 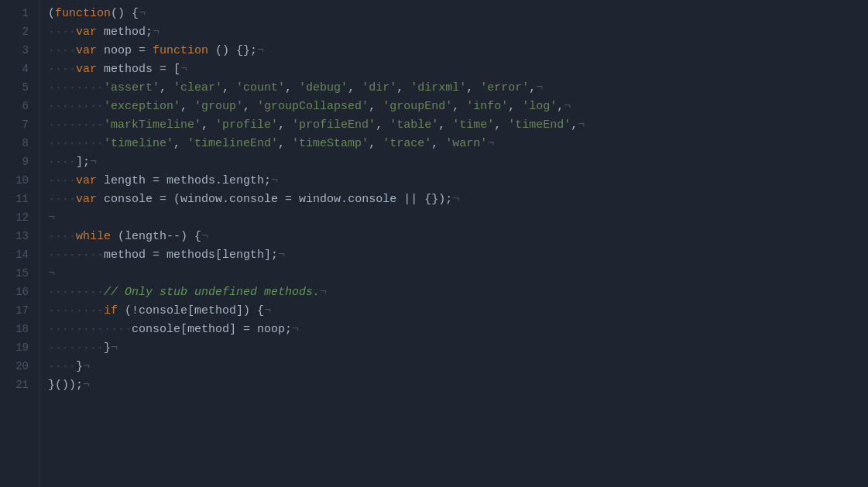 What do you see at coordinates (20, 274) in the screenshot?
I see `line-num-15: 15` at bounding box center [20, 274].